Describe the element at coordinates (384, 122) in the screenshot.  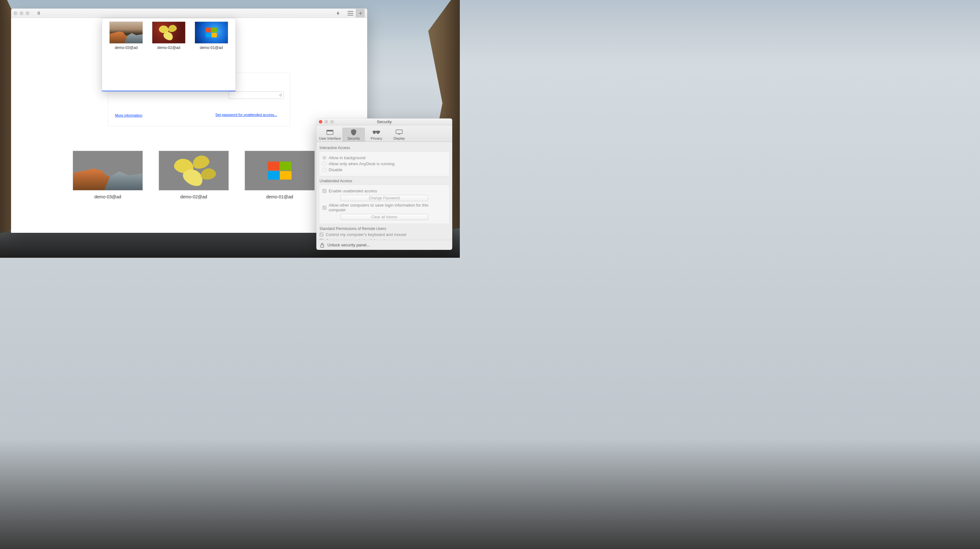
I see `settings-titlebar: Security` at that location.